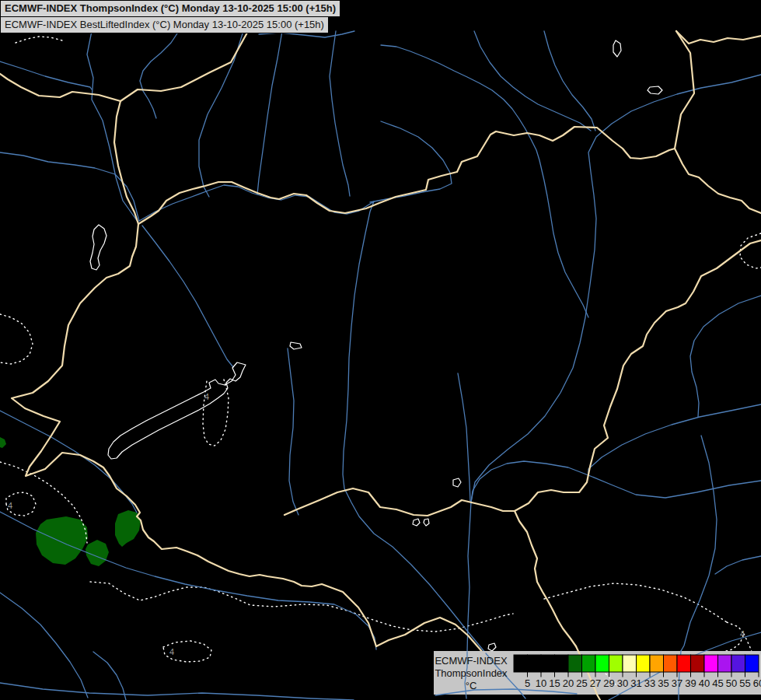  Describe the element at coordinates (677, 683) in the screenshot. I see `legend-tick-label: 37` at that location.